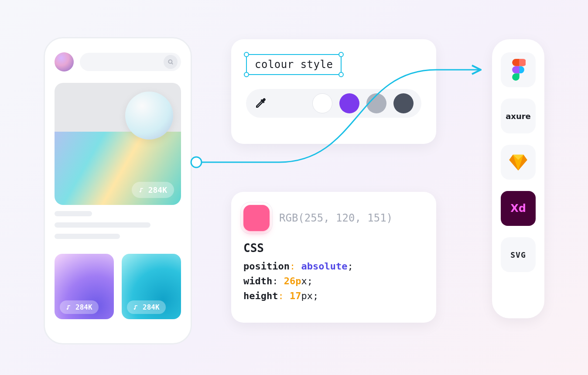  Describe the element at coordinates (518, 208) in the screenshot. I see `export-xd: Xd` at that location.